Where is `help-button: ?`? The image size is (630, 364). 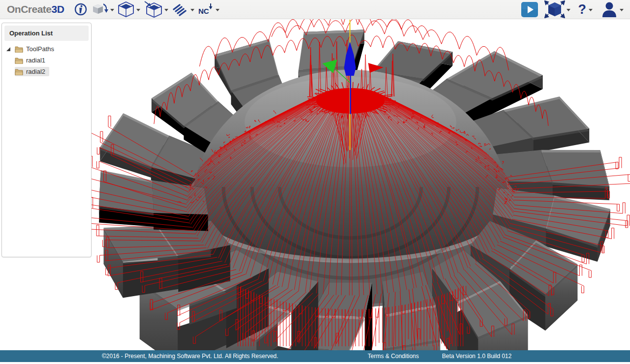
help-button: ? is located at coordinates (585, 10).